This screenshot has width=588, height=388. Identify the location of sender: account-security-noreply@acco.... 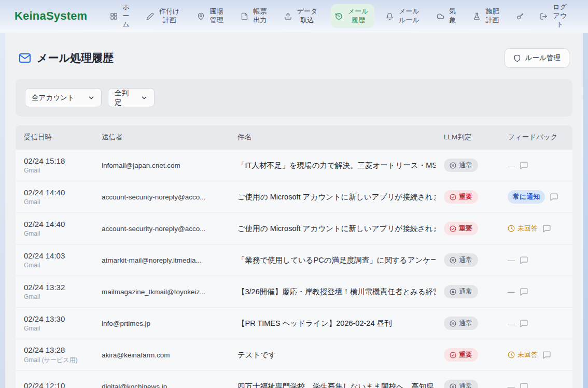
(161, 197).